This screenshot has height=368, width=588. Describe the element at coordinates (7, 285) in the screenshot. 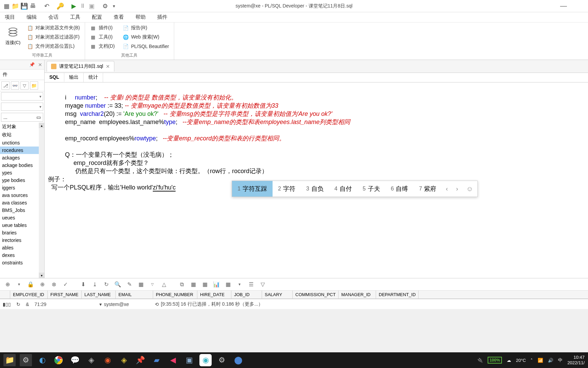

I see `target-icon: ⊕` at that location.